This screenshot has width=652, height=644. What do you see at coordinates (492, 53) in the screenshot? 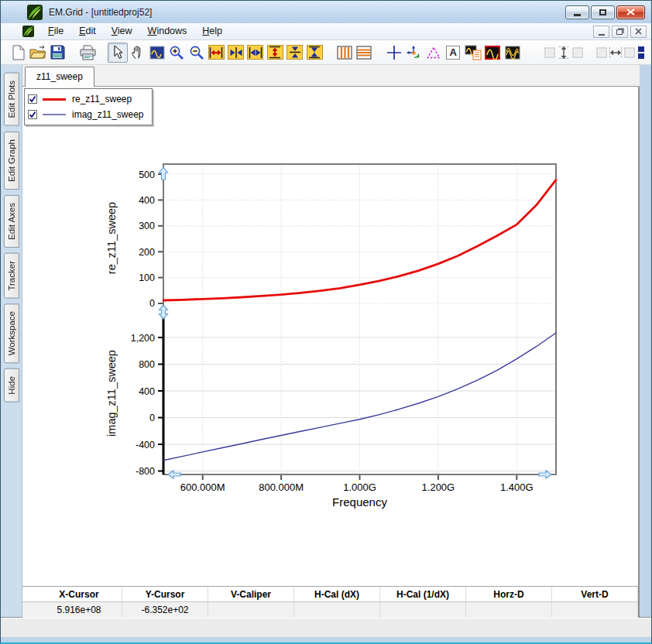
I see `edit-plot-button` at bounding box center [492, 53].